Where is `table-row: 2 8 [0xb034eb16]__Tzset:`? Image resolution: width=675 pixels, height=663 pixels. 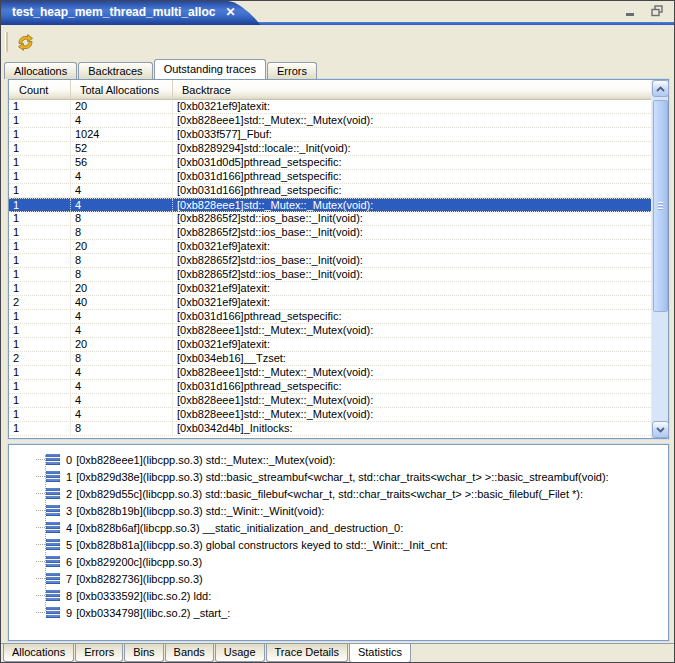 table-row: 2 8 [0xb034eb16]__Tzset: is located at coordinates (330, 359).